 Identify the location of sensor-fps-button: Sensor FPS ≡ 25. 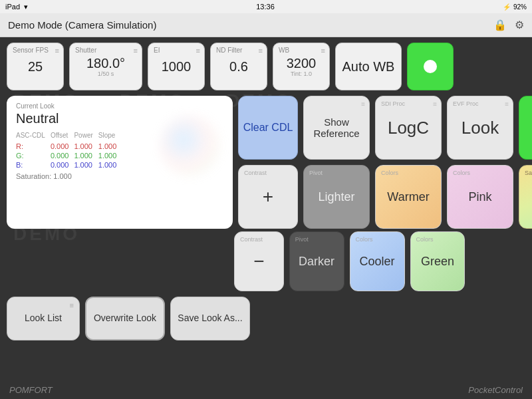
(35, 66).